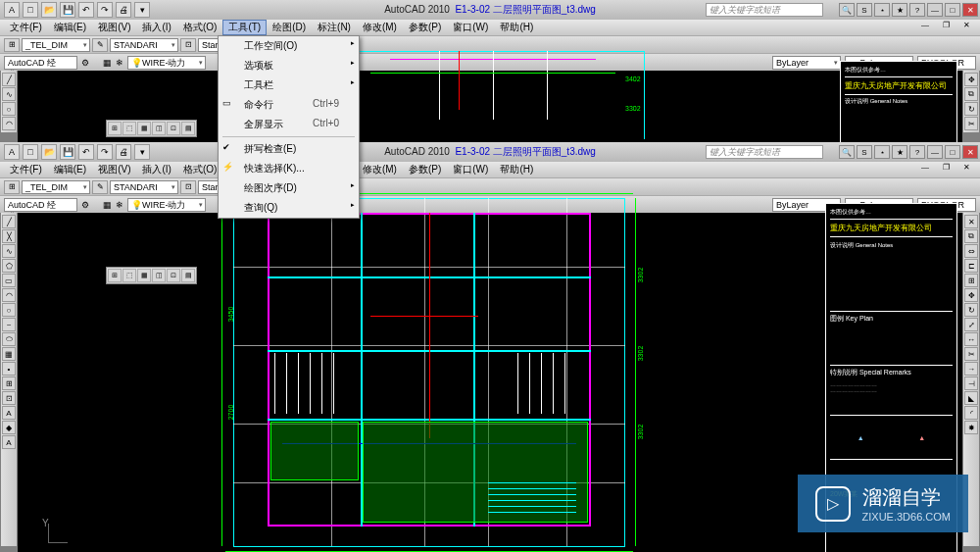  I want to click on tool-icon: ◫, so click(159, 276).